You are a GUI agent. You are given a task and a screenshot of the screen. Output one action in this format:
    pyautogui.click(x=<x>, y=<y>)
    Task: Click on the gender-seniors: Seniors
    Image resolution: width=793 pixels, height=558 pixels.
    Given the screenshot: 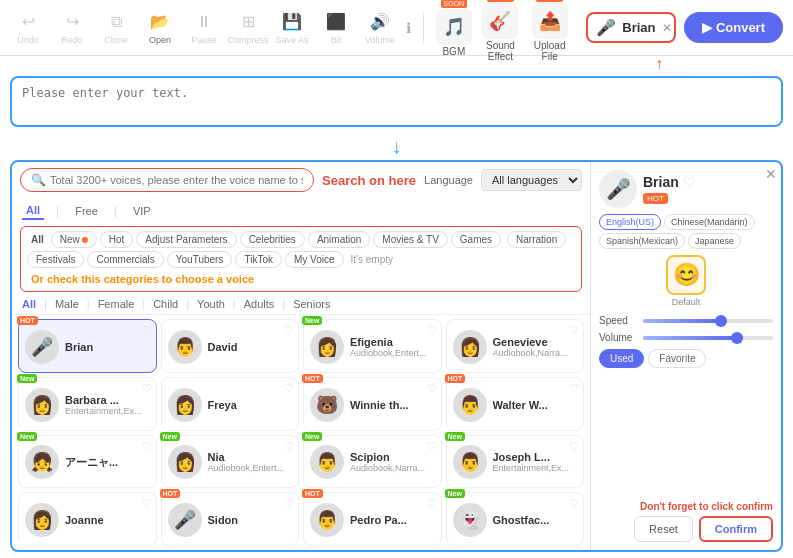 What is the action you would take?
    pyautogui.click(x=312, y=304)
    